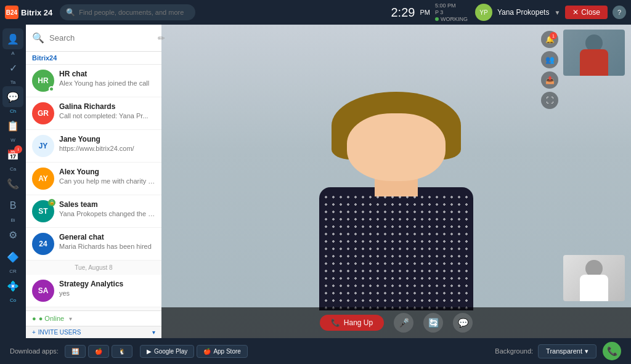 This screenshot has height=364, width=631. Describe the element at coordinates (13, 257) in the screenshot. I see `sidebar-item-crm: 🔷` at that location.